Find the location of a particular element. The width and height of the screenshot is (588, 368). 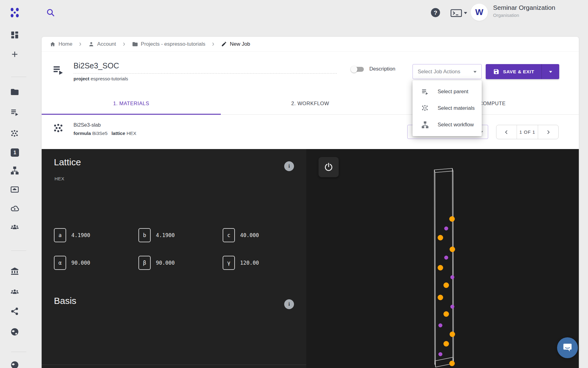

lattice-a-value: 4.1900 is located at coordinates (81, 235).